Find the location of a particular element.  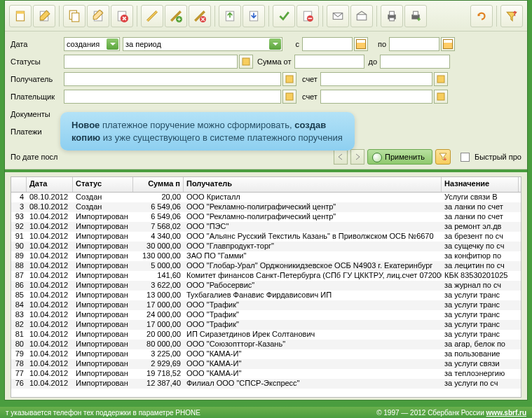

table-row: 8510.04.2012Импортирован13 000,00Тухбага… is located at coordinates (266, 295).